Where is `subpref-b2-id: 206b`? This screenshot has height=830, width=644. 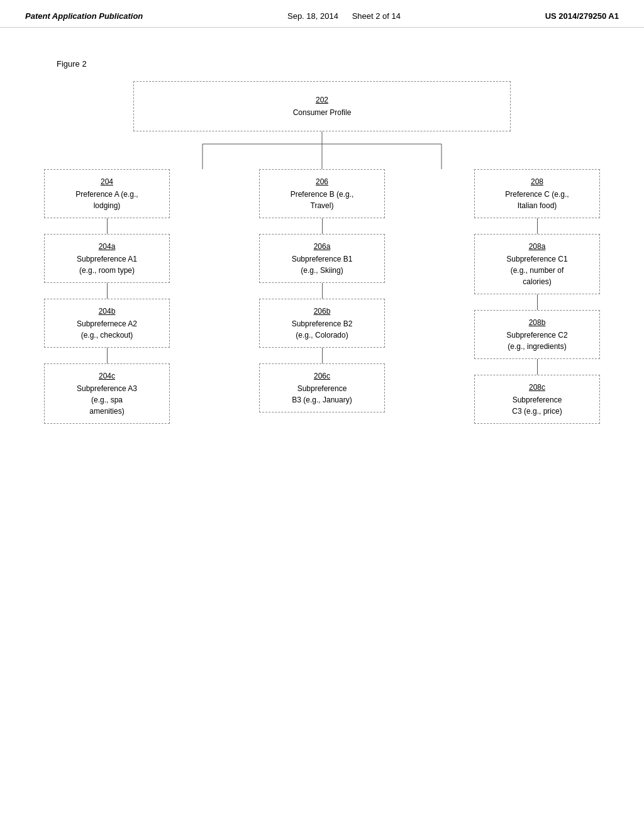 subpref-b2-id: 206b is located at coordinates (322, 311).